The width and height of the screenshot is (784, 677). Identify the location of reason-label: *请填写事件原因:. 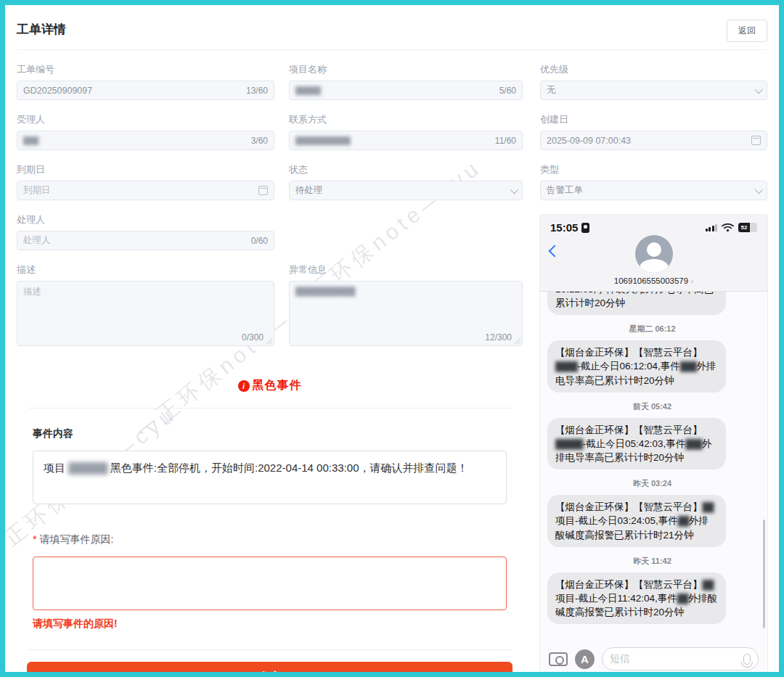
(270, 540).